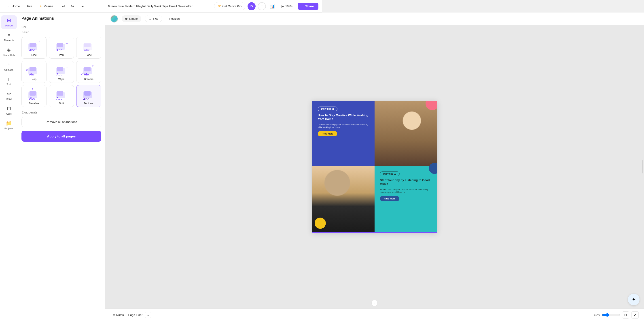 This screenshot has width=644, height=321. I want to click on topbar-center: Green Blue Modern Playful Daily Work Tip…, so click(150, 6).